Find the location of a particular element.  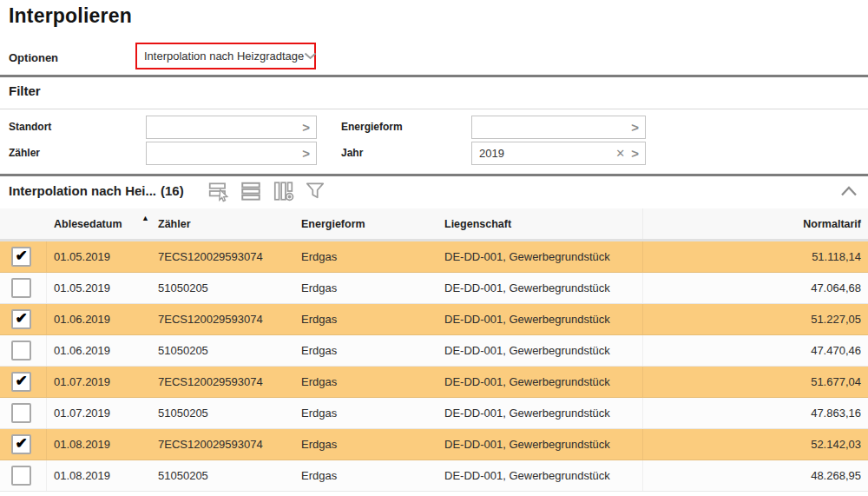

clear-icon: ✕ is located at coordinates (620, 153).